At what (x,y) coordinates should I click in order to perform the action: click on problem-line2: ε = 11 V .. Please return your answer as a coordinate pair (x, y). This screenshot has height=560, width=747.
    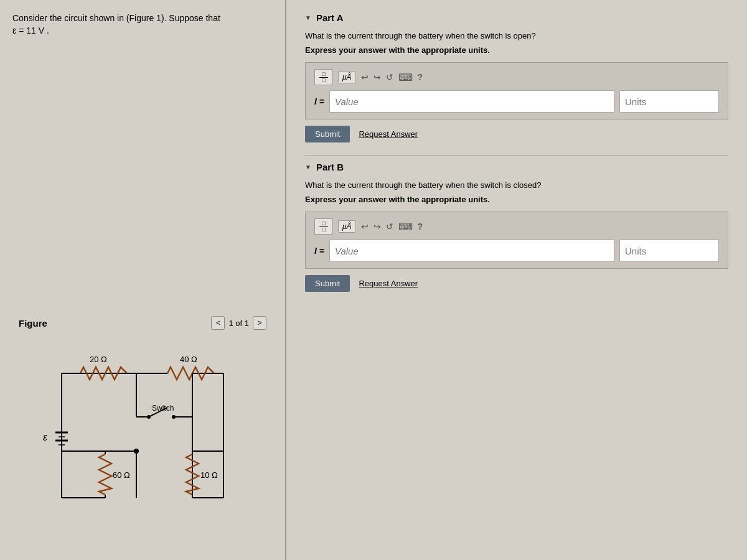
    Looking at the image, I should click on (31, 30).